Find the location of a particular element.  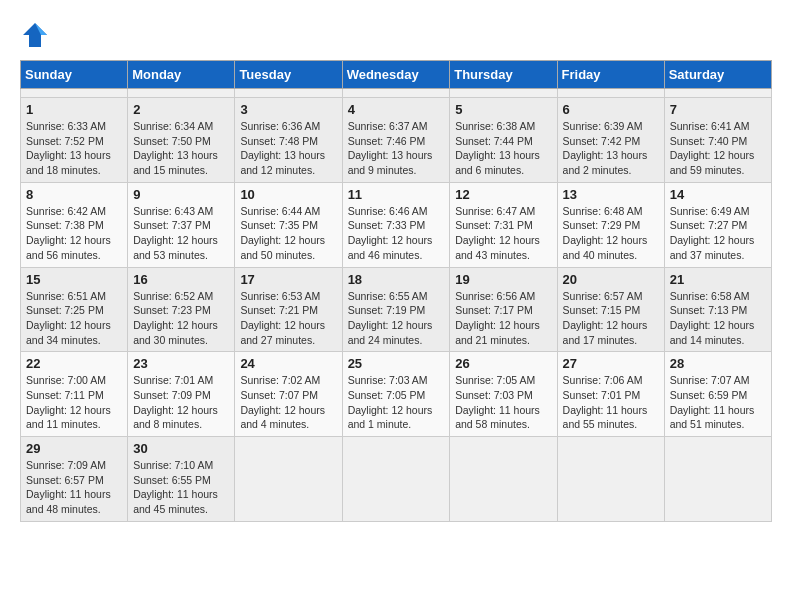

day-info: Sunrise: 6:56 AM Sunset: 7:17 PM Dayligh… is located at coordinates (503, 318).